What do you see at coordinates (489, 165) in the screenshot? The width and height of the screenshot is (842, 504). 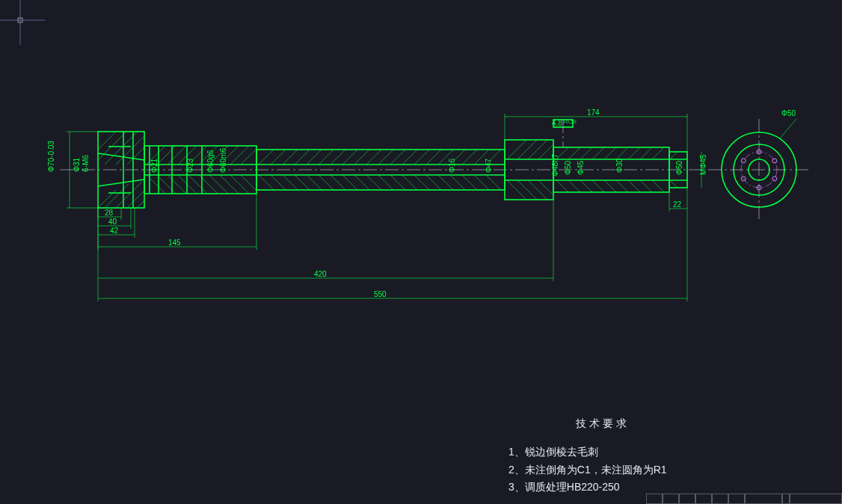 I see `dim-phi47: Φ47` at bounding box center [489, 165].